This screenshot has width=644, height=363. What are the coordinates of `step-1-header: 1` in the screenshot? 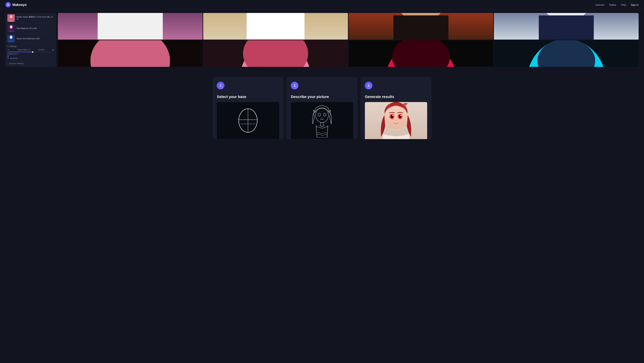 It's located at (248, 86).